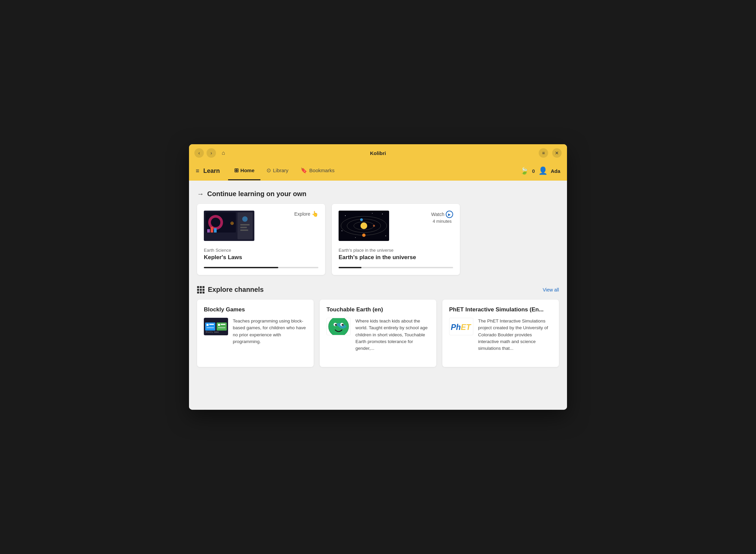  Describe the element at coordinates (200, 194) in the screenshot. I see `section-arrow-icon: →` at that location.